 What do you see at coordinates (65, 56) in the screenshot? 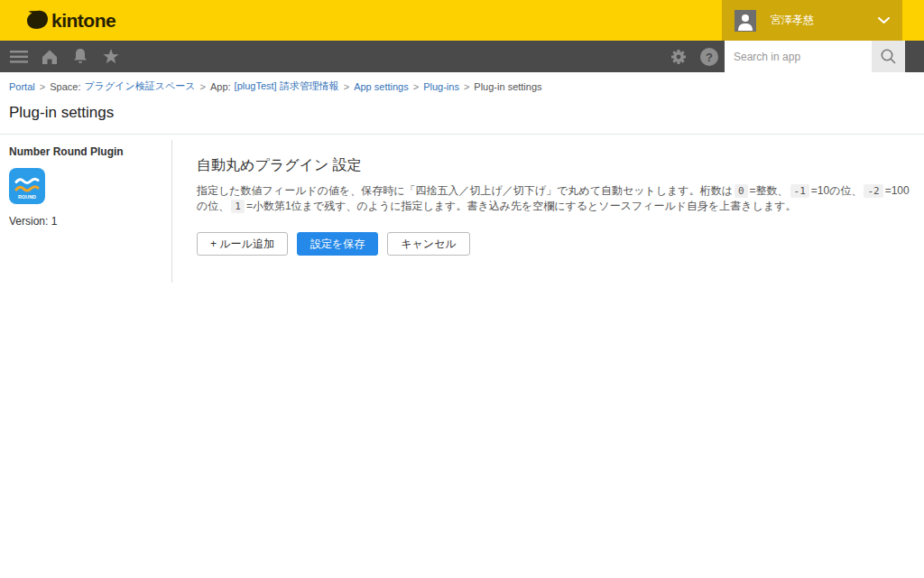
I see `toolbar-left-icons` at bounding box center [65, 56].